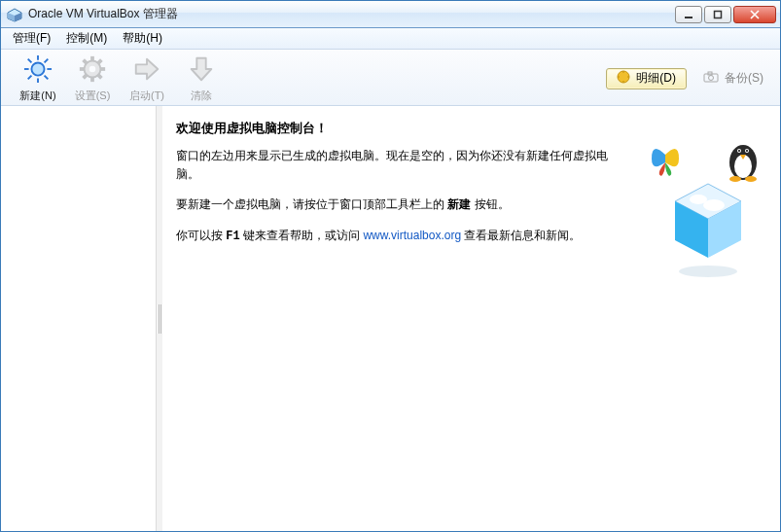  I want to click on settings-label: 设置(S), so click(93, 95).